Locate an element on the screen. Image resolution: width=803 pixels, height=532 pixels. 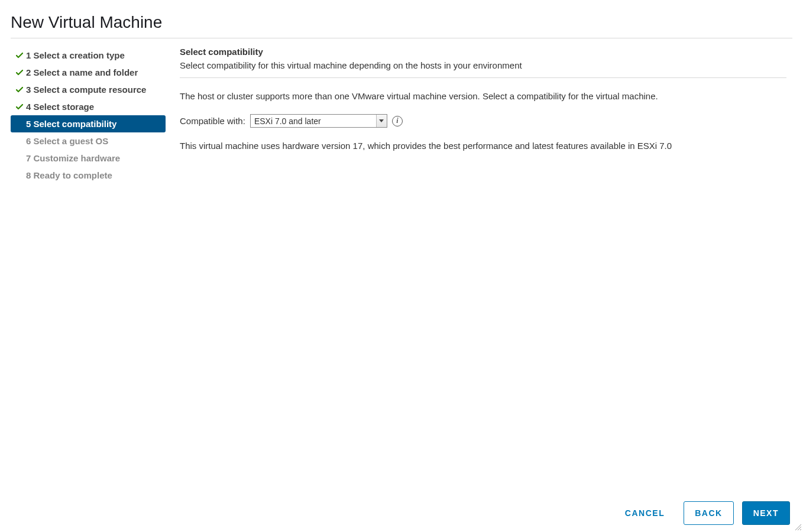
step-label: 1 Select a creation type is located at coordinates (76, 56).